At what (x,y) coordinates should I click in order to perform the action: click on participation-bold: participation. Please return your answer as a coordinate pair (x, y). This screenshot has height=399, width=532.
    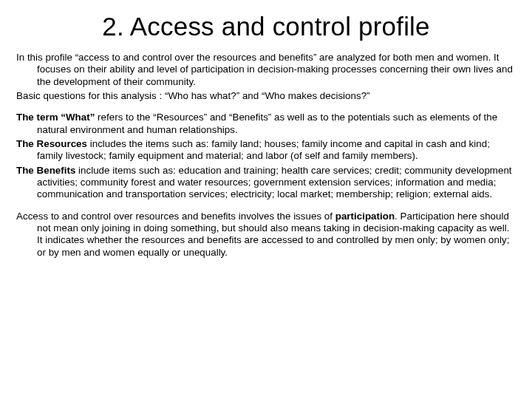
    Looking at the image, I should click on (365, 216).